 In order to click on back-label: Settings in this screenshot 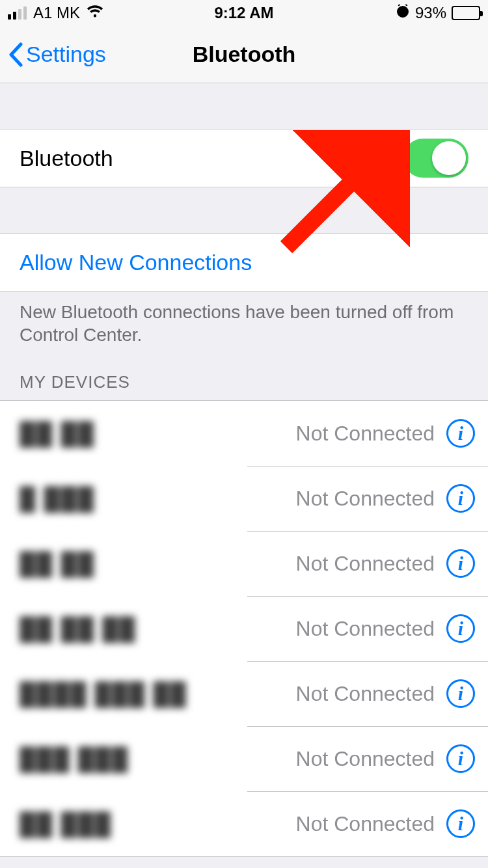, I will do `click(66, 55)`.